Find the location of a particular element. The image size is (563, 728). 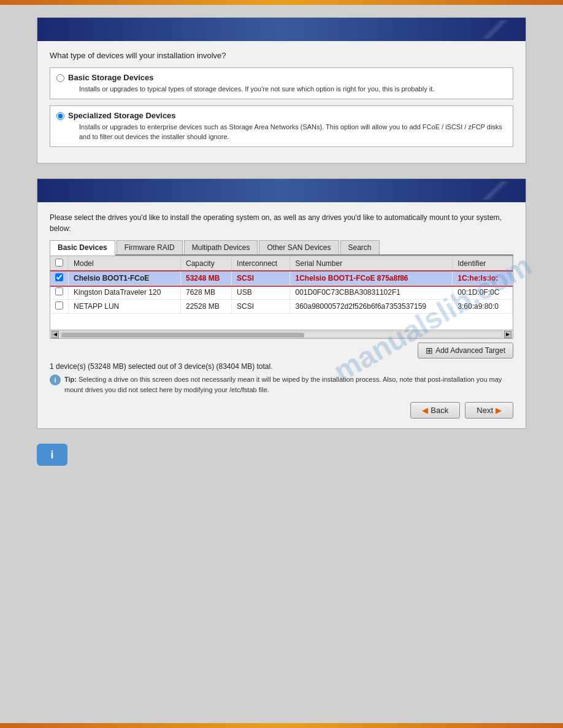

scroll-right-btn: ▶ is located at coordinates (508, 335).